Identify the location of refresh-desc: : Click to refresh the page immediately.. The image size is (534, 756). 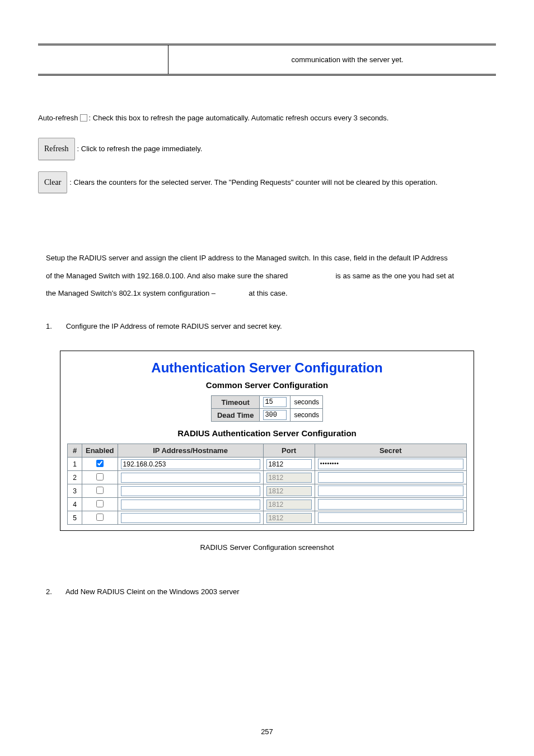
(140, 149).